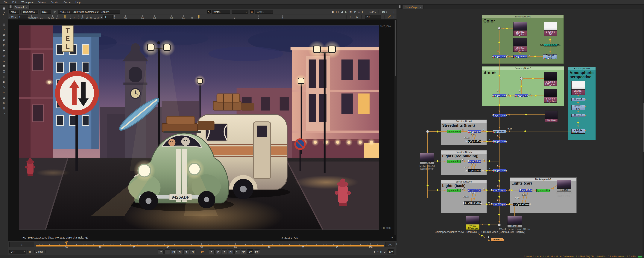 Image resolution: width=644 pixels, height=258 pixels. What do you see at coordinates (199, 17) in the screenshot?
I see `gamma-slider: 00.010.10.20.40.60.81234` at bounding box center [199, 17].